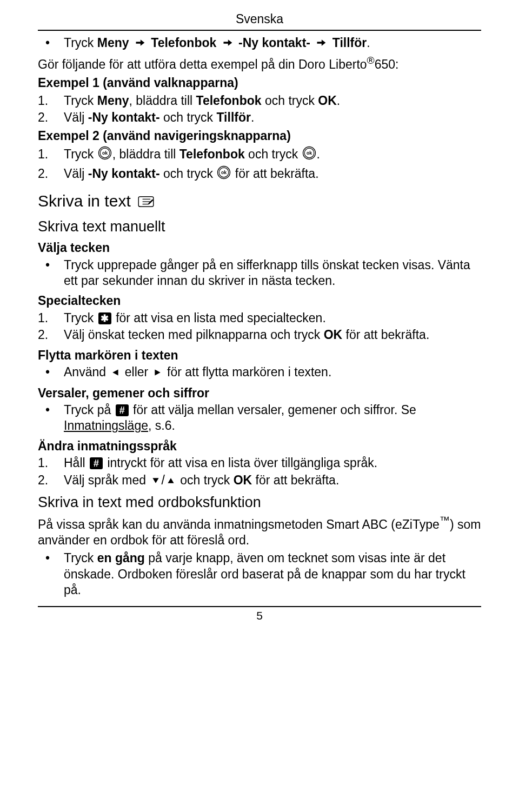  What do you see at coordinates (387, 64) in the screenshot?
I see `text: 650:` at bounding box center [387, 64].